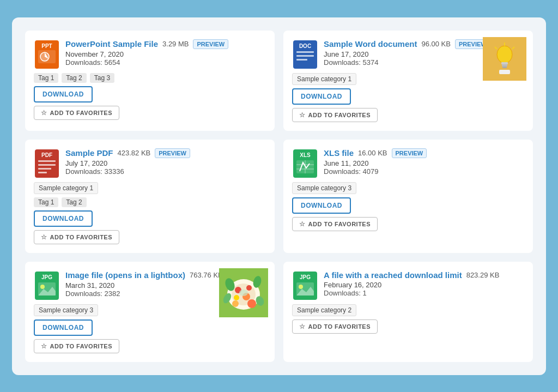 This screenshot has height=392, width=558. Describe the element at coordinates (150, 312) in the screenshot. I see `file-card-image-file: JPG Image file (opens in a lightbox) 763…` at that location.